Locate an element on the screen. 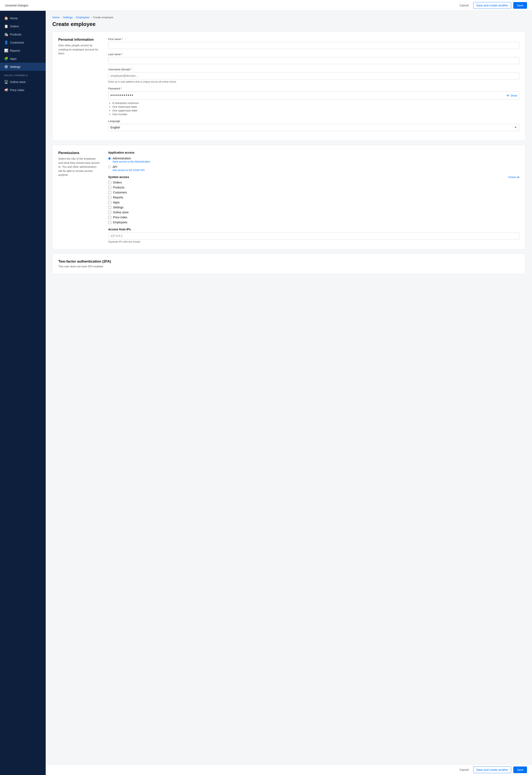 This screenshot has height=775, width=532. checkbox-products is located at coordinates (110, 187).